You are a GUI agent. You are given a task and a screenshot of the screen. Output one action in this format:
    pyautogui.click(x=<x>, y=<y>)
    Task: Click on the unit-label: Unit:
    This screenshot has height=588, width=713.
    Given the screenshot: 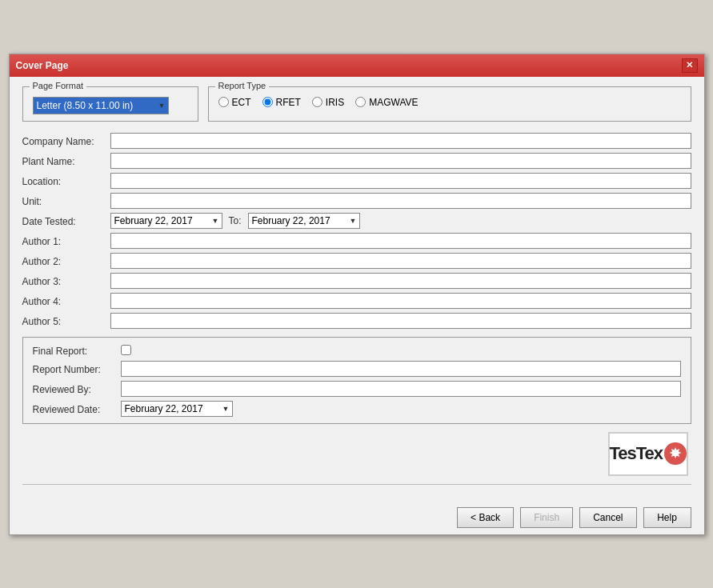 What is the action you would take?
    pyautogui.click(x=66, y=201)
    